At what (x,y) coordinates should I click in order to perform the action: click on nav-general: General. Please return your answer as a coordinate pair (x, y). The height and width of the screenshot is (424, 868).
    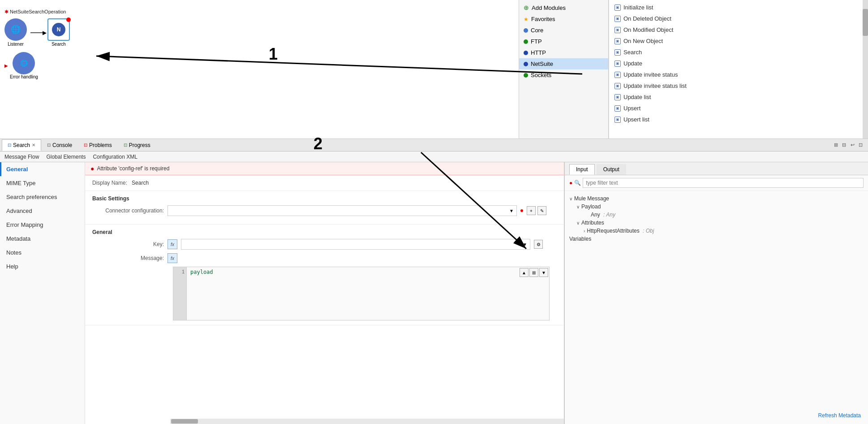
    Looking at the image, I should click on (42, 169).